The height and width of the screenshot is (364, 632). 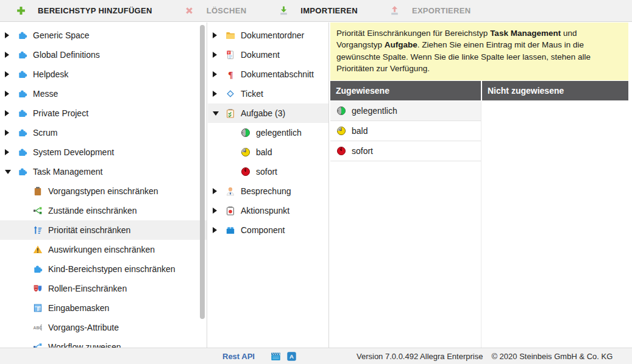 What do you see at coordinates (104, 133) in the screenshot?
I see `tree-item-scrum: Scrum` at bounding box center [104, 133].